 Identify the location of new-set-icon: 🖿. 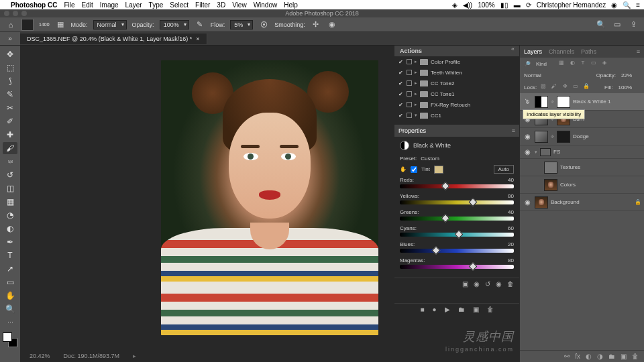
(462, 310).